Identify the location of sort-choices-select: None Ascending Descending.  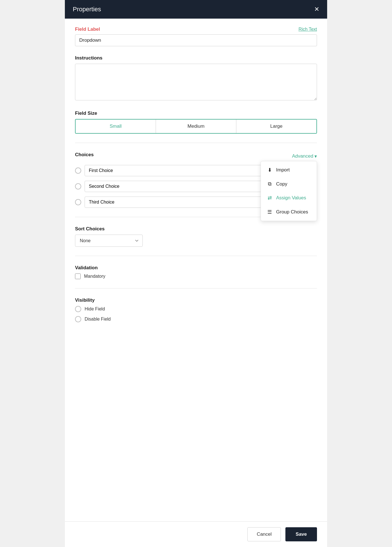
(109, 241).